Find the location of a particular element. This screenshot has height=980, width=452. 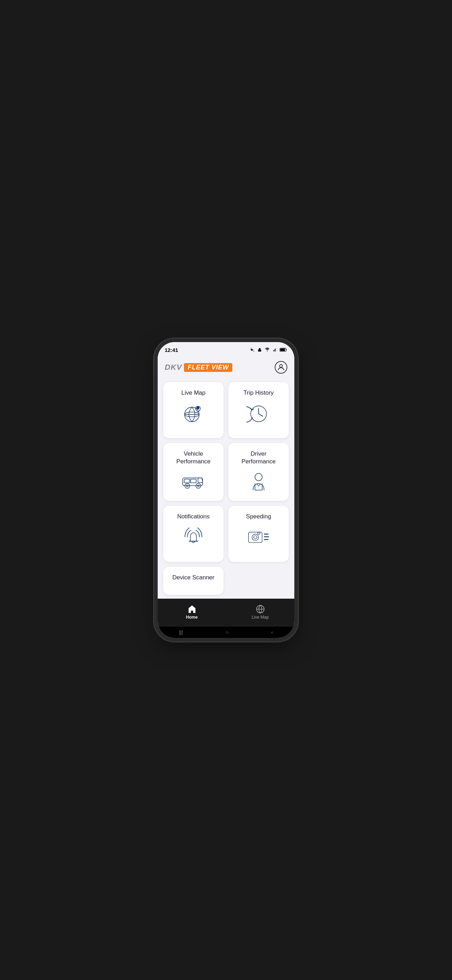

profile-icon is located at coordinates (281, 368).